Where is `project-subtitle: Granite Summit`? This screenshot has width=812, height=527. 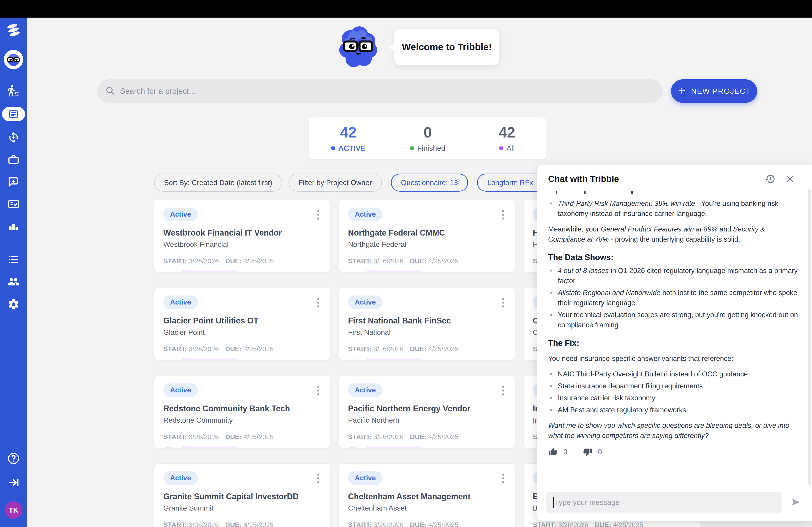
project-subtitle: Granite Summit is located at coordinates (242, 508).